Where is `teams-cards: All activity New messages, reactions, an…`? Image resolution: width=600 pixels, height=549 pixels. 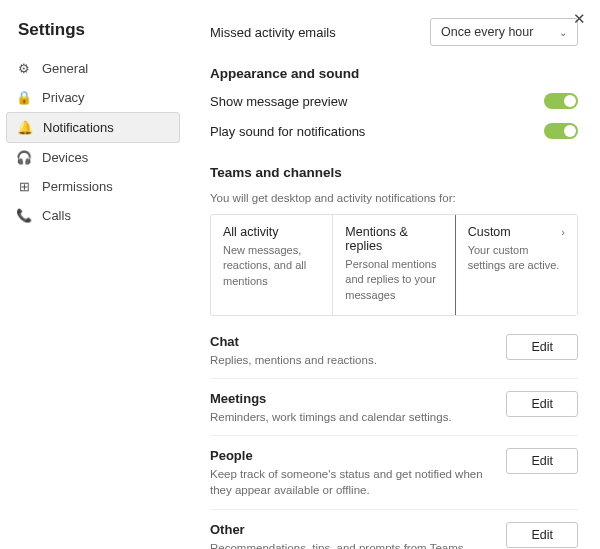 teams-cards: All activity New messages, reactions, an… is located at coordinates (394, 265).